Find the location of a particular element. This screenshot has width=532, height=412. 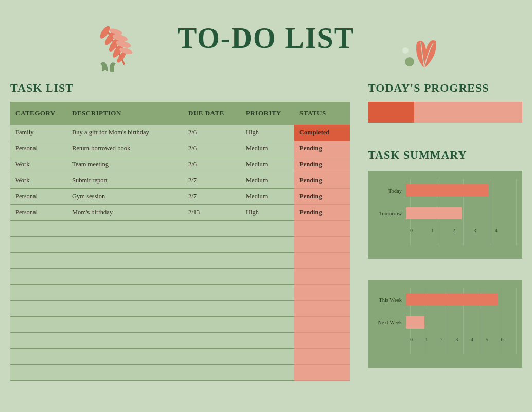

table-row: PersonalMom's birthday2/13HighPending is located at coordinates (180, 212).